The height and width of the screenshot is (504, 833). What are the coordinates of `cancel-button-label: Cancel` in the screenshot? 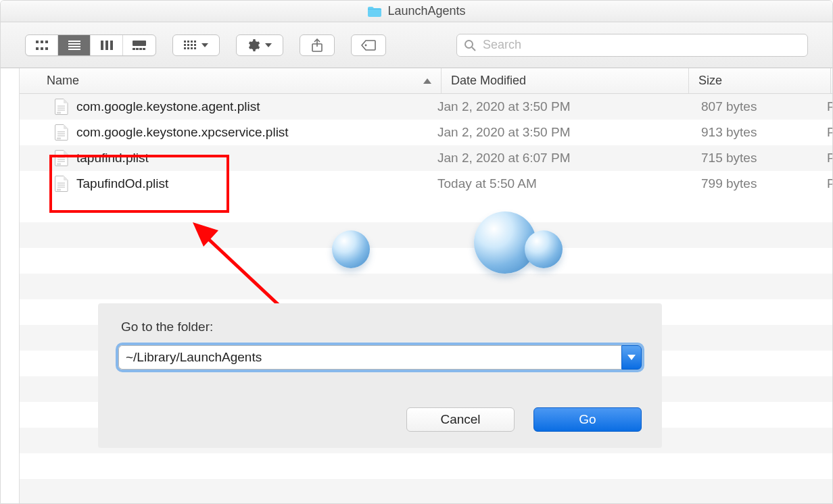 It's located at (460, 420).